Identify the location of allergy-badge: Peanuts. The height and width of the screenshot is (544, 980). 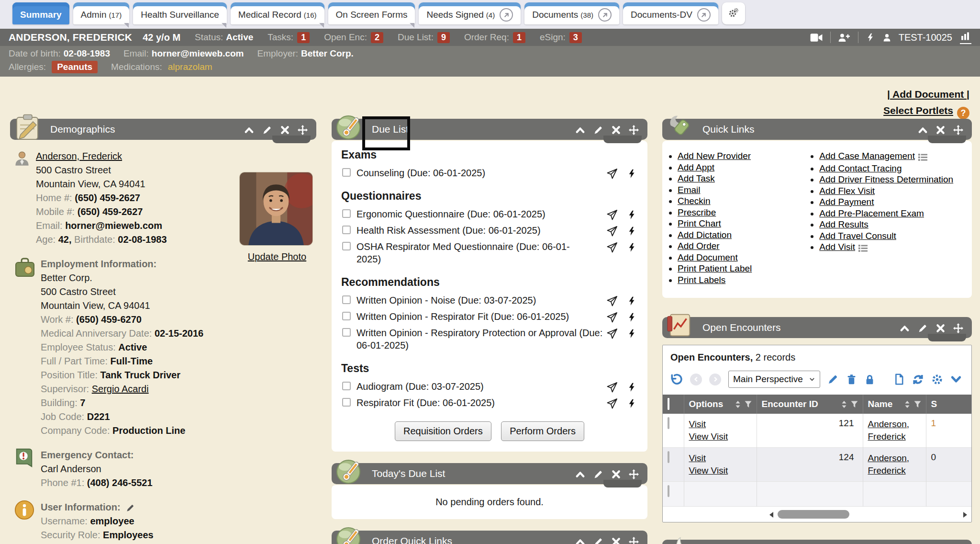
(75, 67).